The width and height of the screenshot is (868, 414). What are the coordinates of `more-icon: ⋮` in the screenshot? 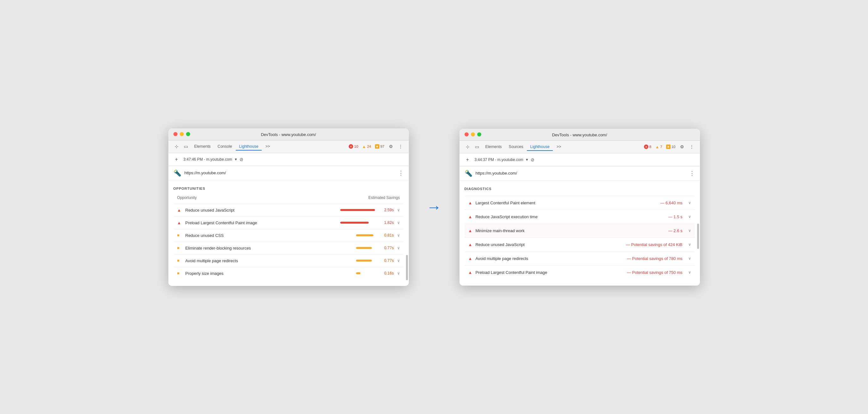 It's located at (401, 147).